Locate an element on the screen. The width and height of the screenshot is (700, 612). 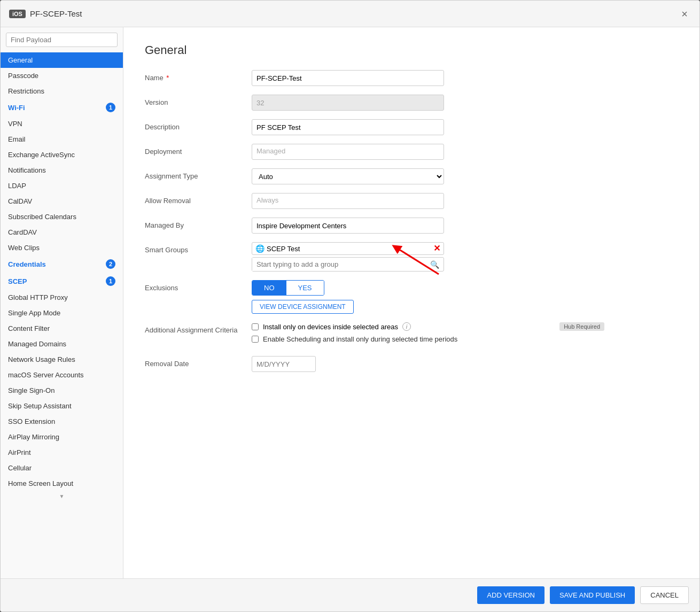
managed-by-row: Managed By is located at coordinates (411, 226).